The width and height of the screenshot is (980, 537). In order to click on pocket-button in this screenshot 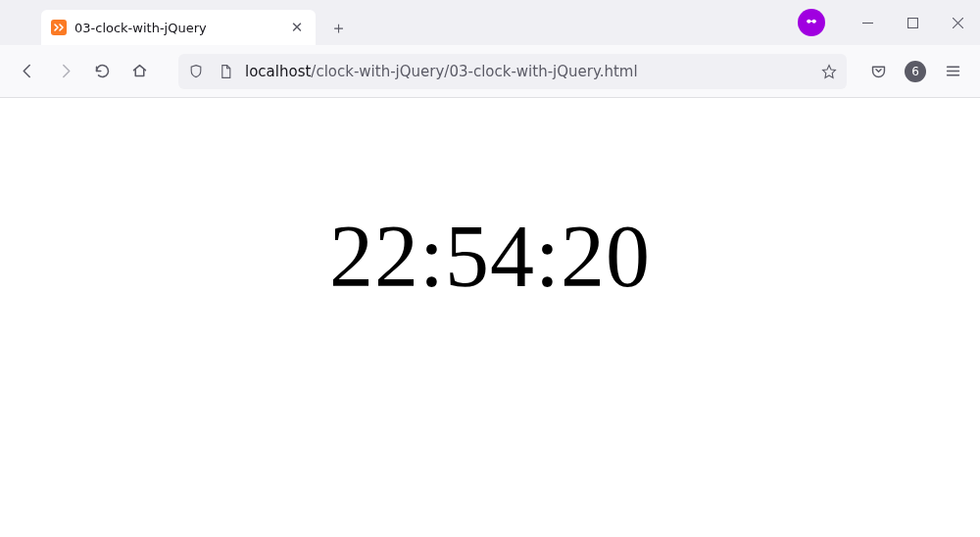, I will do `click(878, 72)`.